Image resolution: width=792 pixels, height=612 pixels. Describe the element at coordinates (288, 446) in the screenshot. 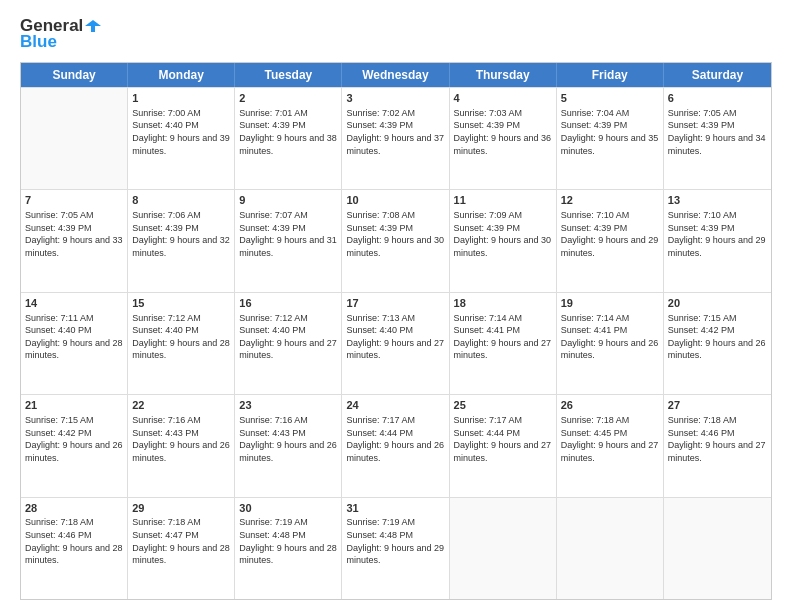

I see `cal-cell-23: 23Sunrise: 7:16 AM Sunset: 4:43 PM Dayli…` at that location.